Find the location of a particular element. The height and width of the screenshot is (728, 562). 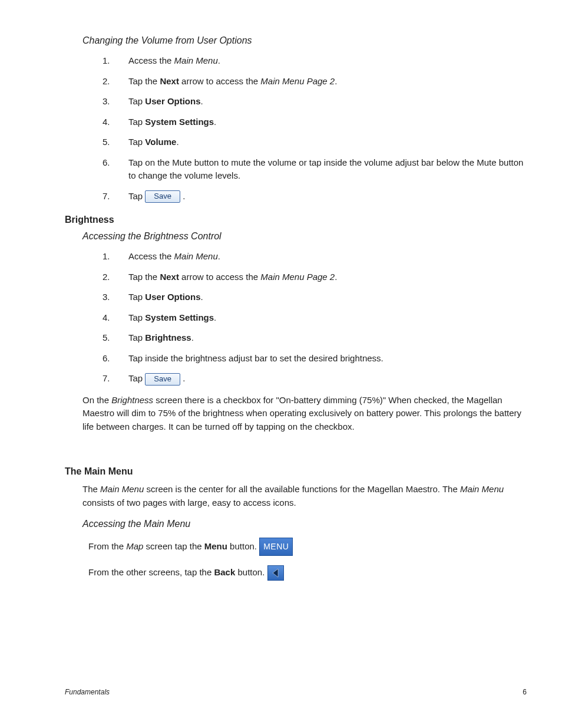

step: 5.Tap Brightness. is located at coordinates (296, 338).